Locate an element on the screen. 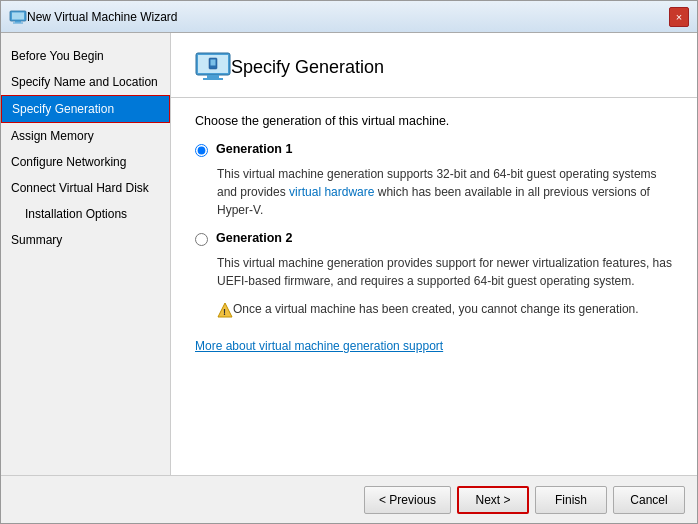 This screenshot has width=698, height=524. page-title: Specify Generation is located at coordinates (308, 68).